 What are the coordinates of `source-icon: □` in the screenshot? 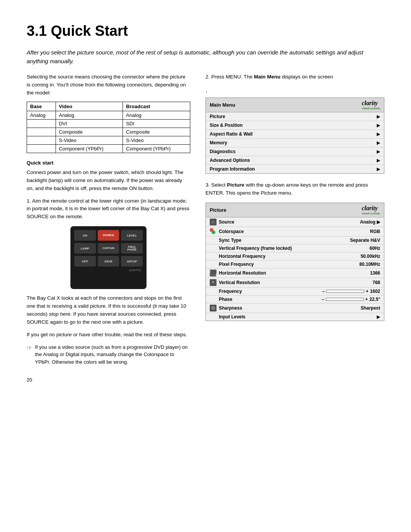 It's located at (213, 222).